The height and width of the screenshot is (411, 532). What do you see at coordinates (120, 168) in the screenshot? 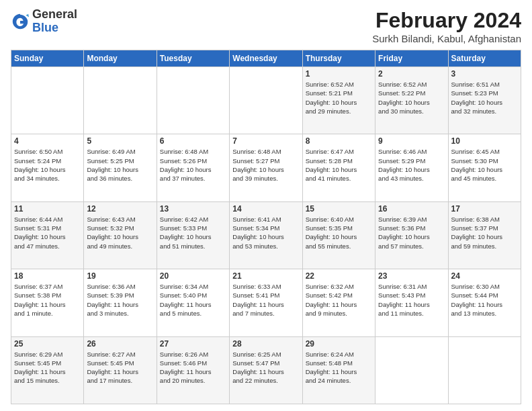
I see `calendar-cell: 5Sunrise: 6:49 AMSunset: 5:25 PMDaylight…` at bounding box center [120, 168].